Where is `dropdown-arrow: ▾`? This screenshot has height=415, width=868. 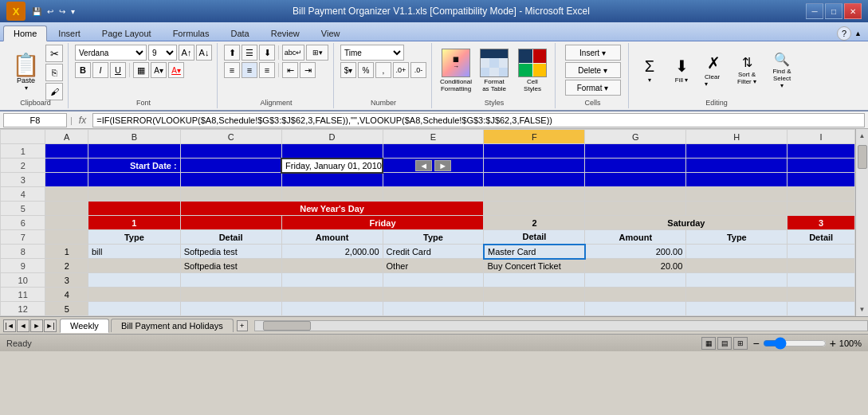
dropdown-arrow: ▾ is located at coordinates (73, 11).